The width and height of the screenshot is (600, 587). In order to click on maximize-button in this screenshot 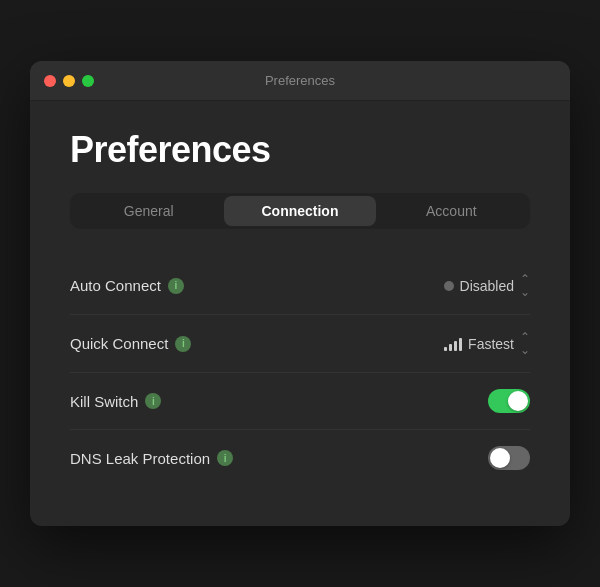, I will do `click(88, 81)`.